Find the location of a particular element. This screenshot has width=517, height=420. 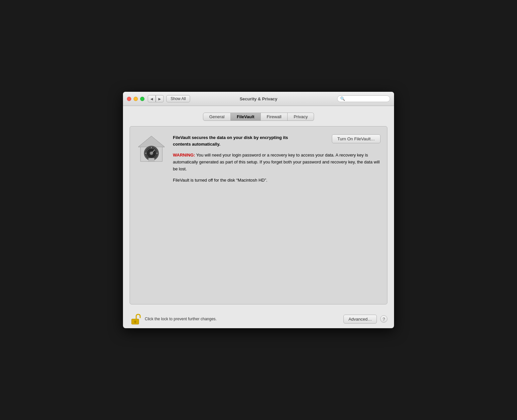

tab-general: General is located at coordinates (217, 117).